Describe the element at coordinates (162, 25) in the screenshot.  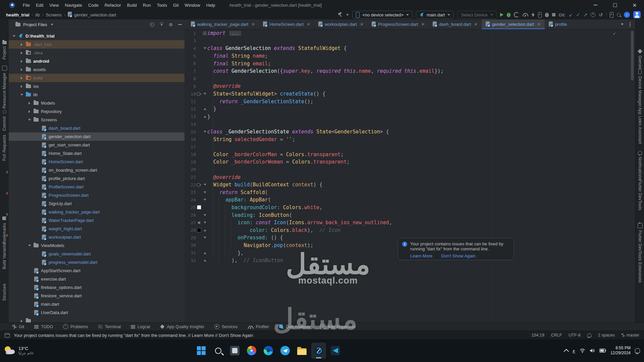
I see `collapse-all-icon` at that location.